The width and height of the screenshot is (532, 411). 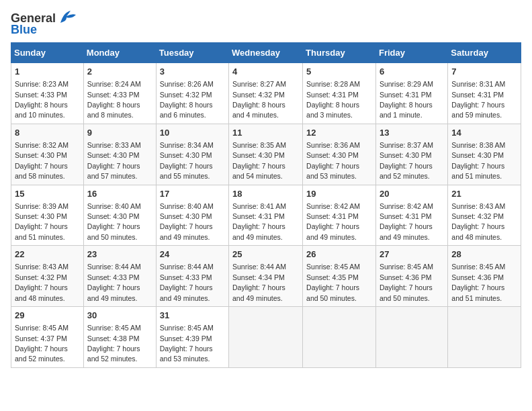 I want to click on day-info: Sunrise: 8:24 AMSunset: 4:33 PMDaylight:…, so click(x=114, y=99).